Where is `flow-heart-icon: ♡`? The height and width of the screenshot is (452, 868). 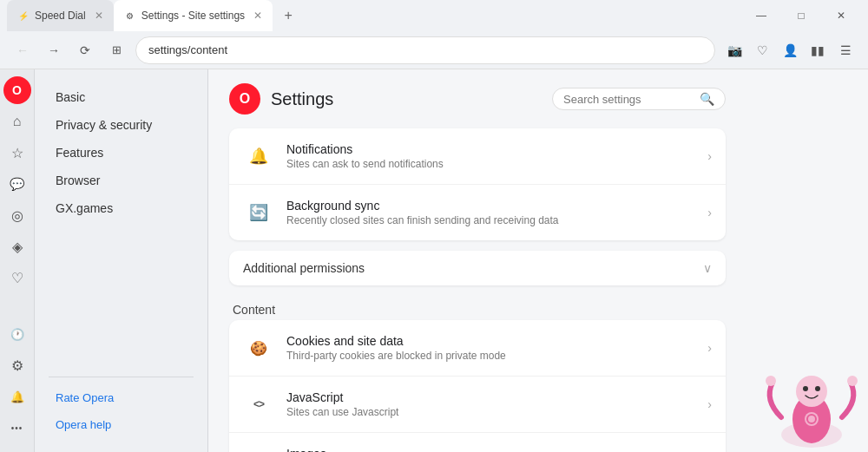
flow-heart-icon: ♡ is located at coordinates (17, 278).